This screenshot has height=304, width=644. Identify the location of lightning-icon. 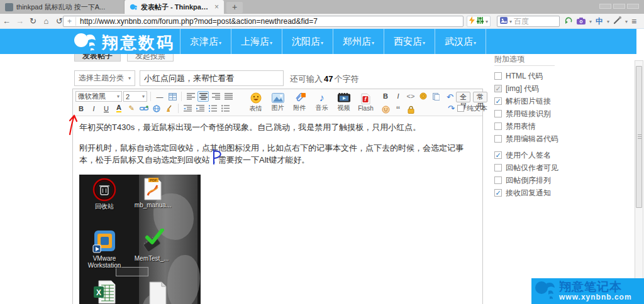
(472, 21).